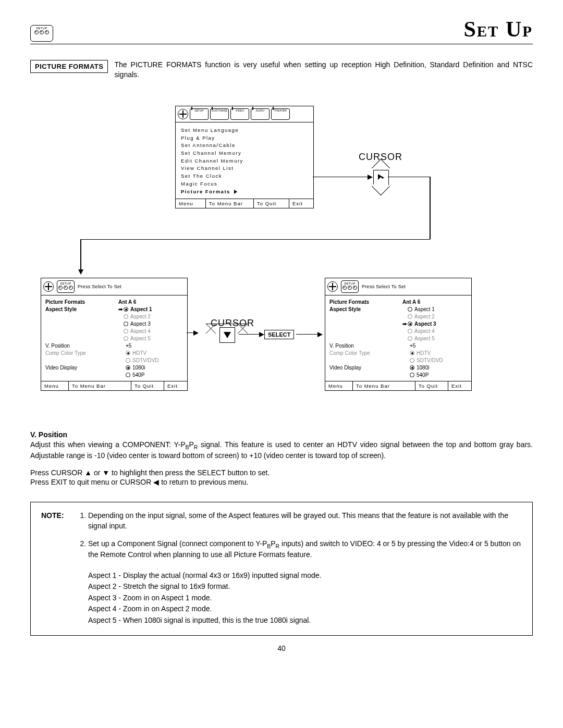 The width and height of the screenshot is (563, 728). I want to click on aspect-def: Aspect 4 - Zoom in on Aspect 2 mode., so click(305, 609).